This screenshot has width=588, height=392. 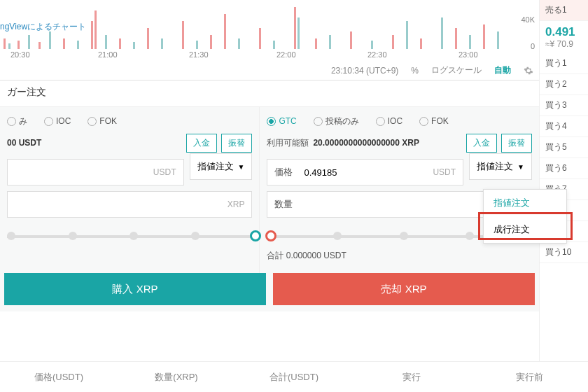 I want to click on buy-slider, so click(x=130, y=237).